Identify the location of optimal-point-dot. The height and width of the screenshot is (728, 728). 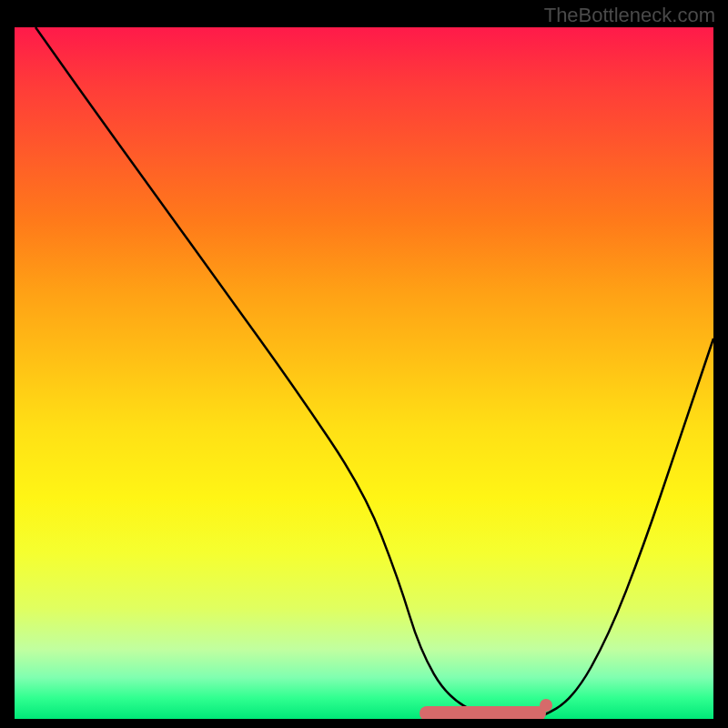
(546, 705).